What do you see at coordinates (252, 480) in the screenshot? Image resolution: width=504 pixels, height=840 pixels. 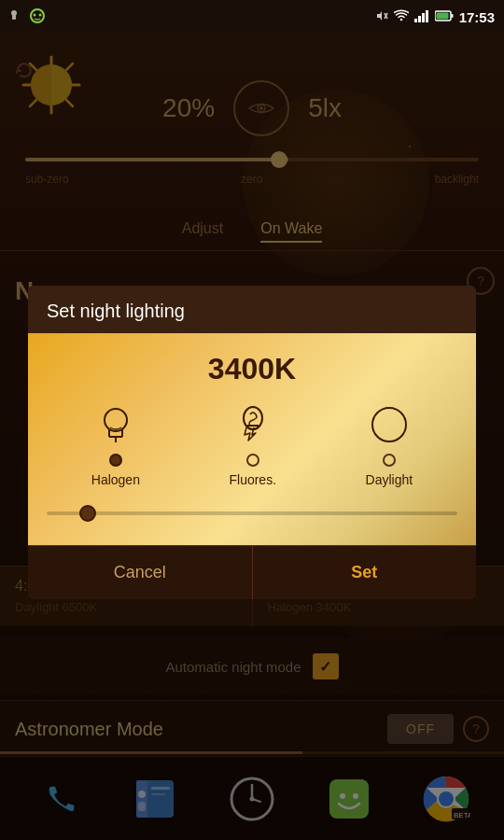 I see `fluores-label: Fluores.` at bounding box center [252, 480].